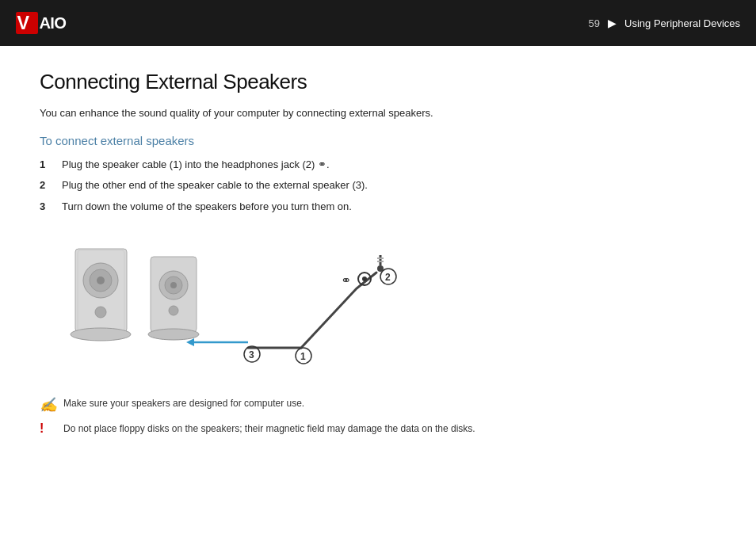 Image resolution: width=756 pixels, height=534 pixels. Describe the element at coordinates (174, 298) in the screenshot. I see `speaker-right` at that location.